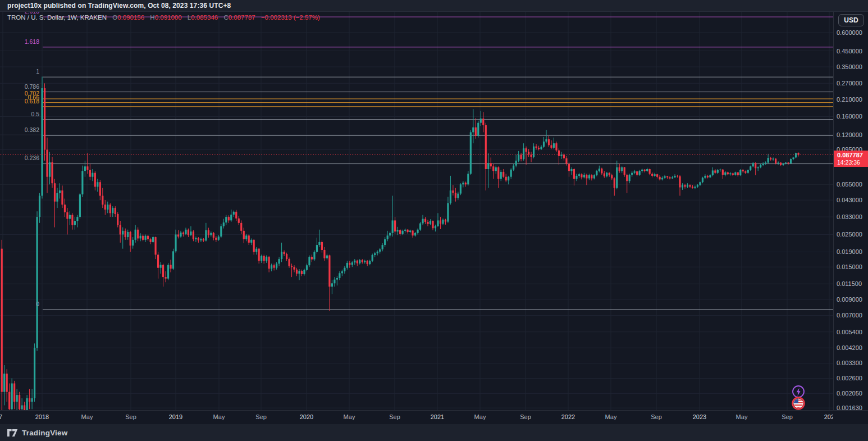 This screenshot has width=868, height=441. I want to click on time-tick-label: 2023, so click(700, 417).